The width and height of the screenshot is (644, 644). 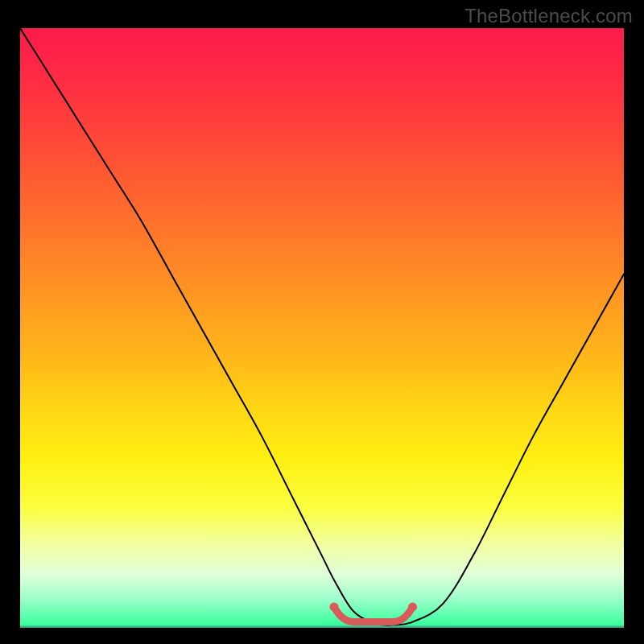 I want to click on watermark-text: TheBottleneck.com, so click(x=549, y=16).